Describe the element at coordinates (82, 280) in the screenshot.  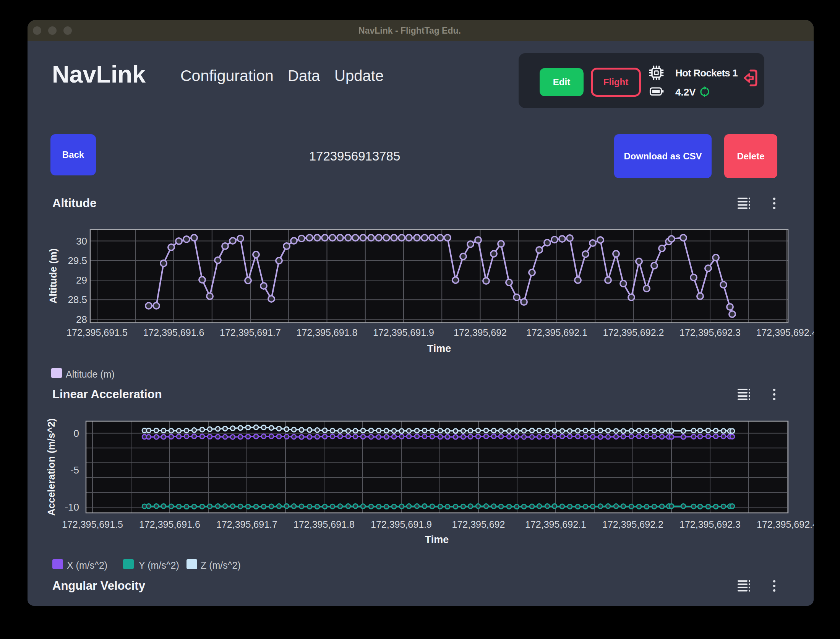
I see `svg-text: 29` at that location.